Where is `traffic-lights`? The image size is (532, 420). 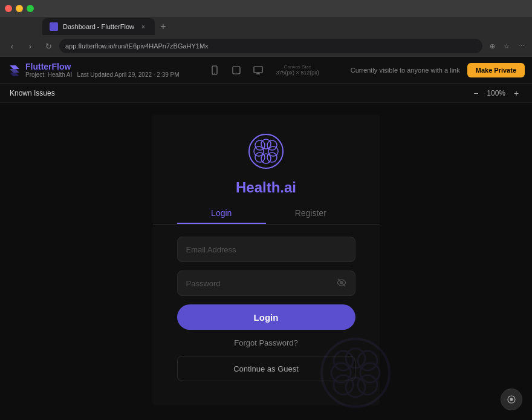 traffic-lights is located at coordinates (19, 8).